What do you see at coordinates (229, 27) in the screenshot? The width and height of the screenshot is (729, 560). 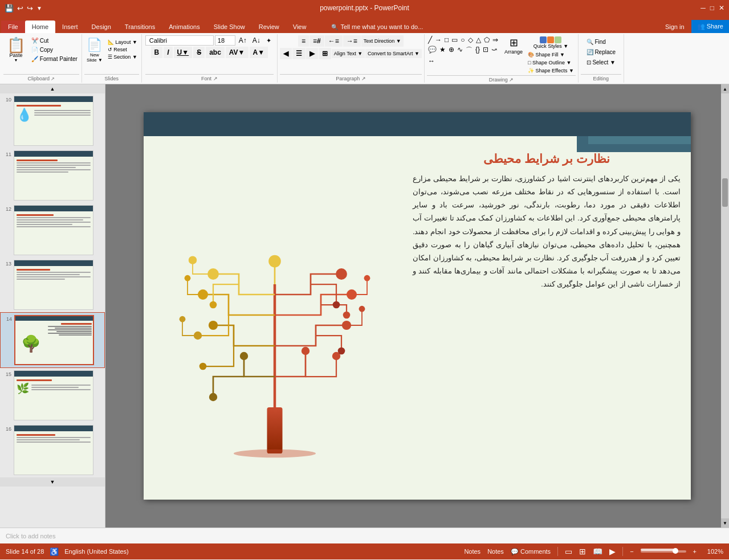 I see `tab-slideshow: Slide Show` at bounding box center [229, 27].